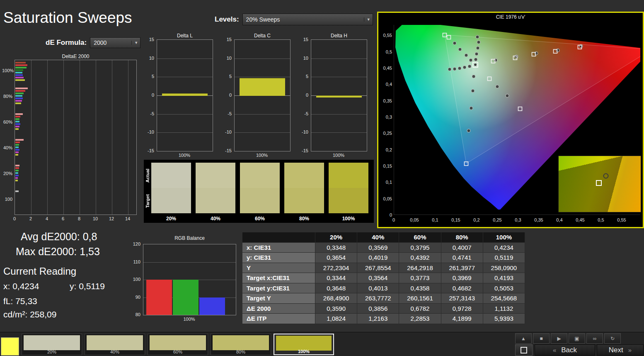 This screenshot has width=644, height=356. Describe the element at coordinates (462, 319) in the screenshot. I see `table-cell: 4,1899` at that location.